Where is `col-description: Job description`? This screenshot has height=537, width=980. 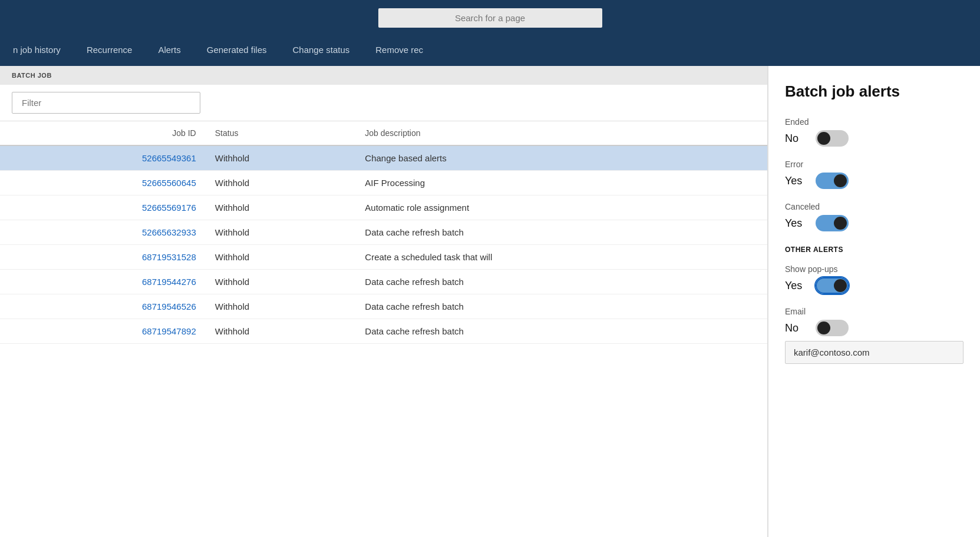 col-description: Job description is located at coordinates (561, 133).